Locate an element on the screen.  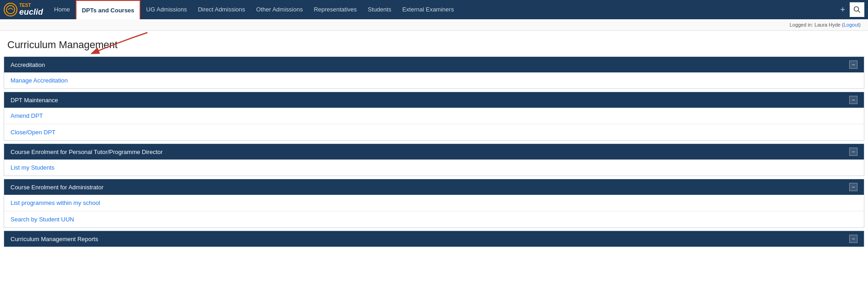
section-link-list-my-students: List my Students is located at coordinates (434, 168).